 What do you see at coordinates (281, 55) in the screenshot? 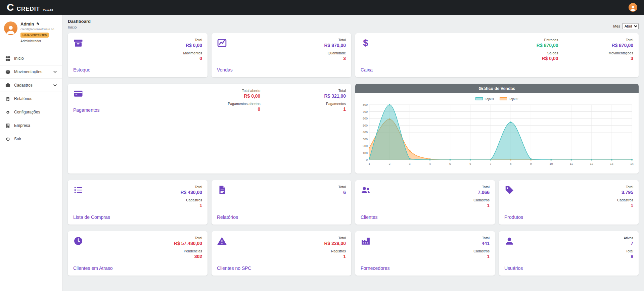
I see `card-vendas: Vendas TotalR$ 870,00 Quantidade3` at bounding box center [281, 55].